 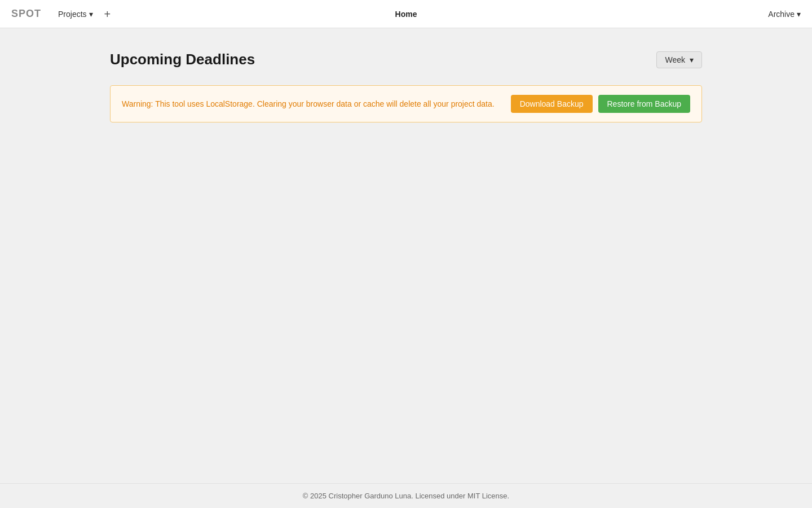 What do you see at coordinates (72, 14) in the screenshot?
I see `projects-label: Projects` at bounding box center [72, 14].